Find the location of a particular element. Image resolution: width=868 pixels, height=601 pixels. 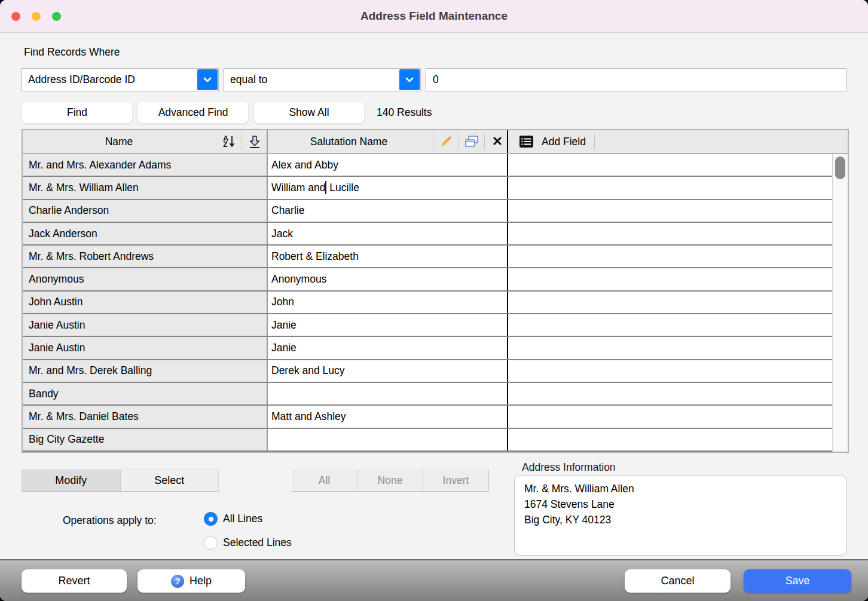

operator-selector-value: equal to is located at coordinates (312, 80).